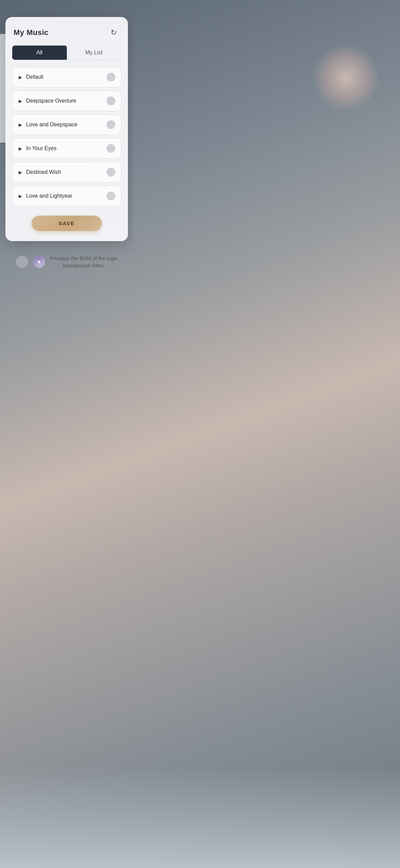 Image resolution: width=400 pixels, height=868 pixels. What do you see at coordinates (84, 262) in the screenshot?
I see `bgm-priority-text: Prioritize the BGM of the login backgrou…` at bounding box center [84, 262].